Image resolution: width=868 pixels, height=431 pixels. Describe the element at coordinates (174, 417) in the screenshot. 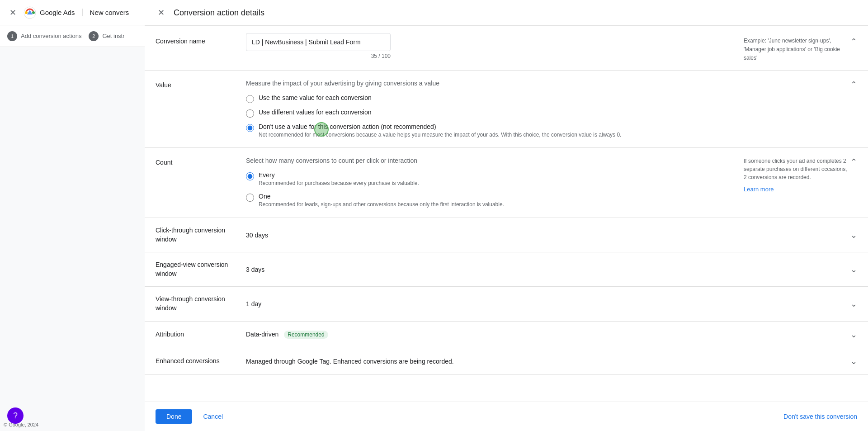

I see `done-button: Done` at that location.